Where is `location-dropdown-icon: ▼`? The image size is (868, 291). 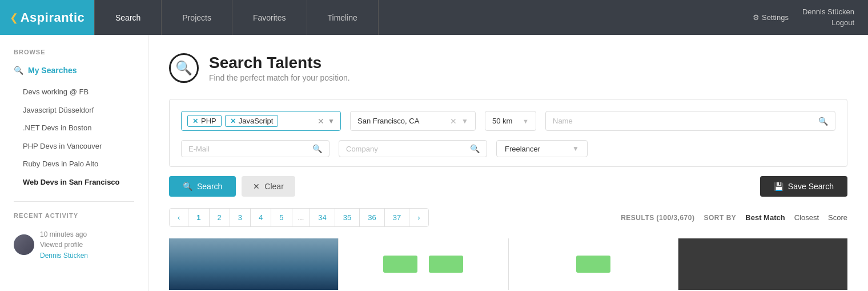 location-dropdown-icon: ▼ is located at coordinates (465, 121).